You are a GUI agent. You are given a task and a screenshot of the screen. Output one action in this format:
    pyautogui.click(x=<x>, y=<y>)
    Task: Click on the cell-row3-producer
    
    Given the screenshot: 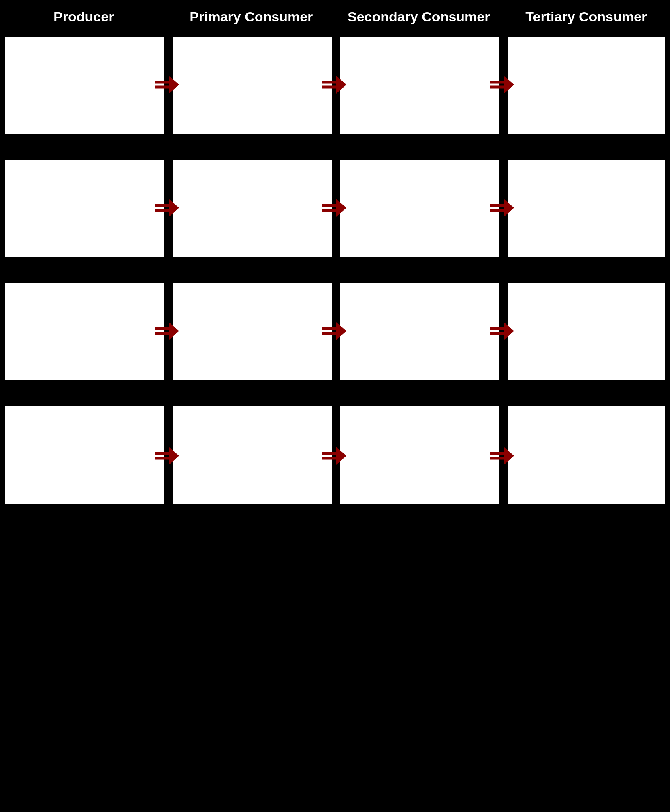 What is the action you would take?
    pyautogui.click(x=84, y=332)
    